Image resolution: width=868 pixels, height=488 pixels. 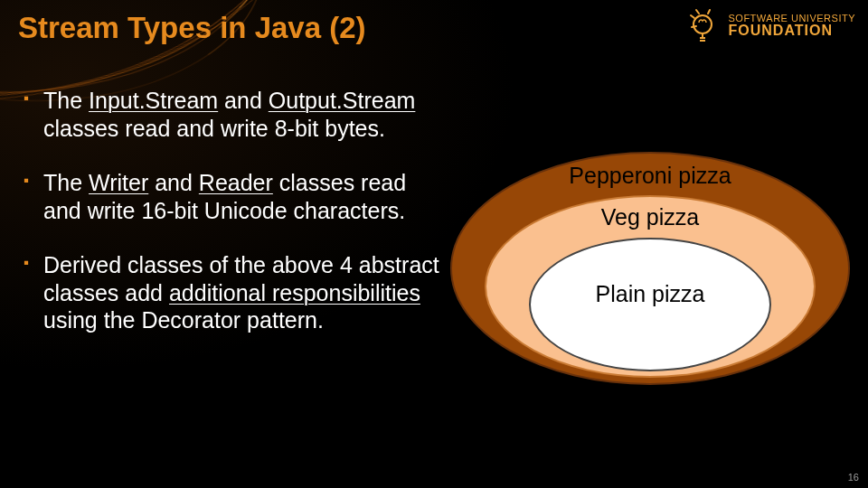 What do you see at coordinates (792, 31) in the screenshot?
I see `brand-line2: FOUNDATION` at bounding box center [792, 31].